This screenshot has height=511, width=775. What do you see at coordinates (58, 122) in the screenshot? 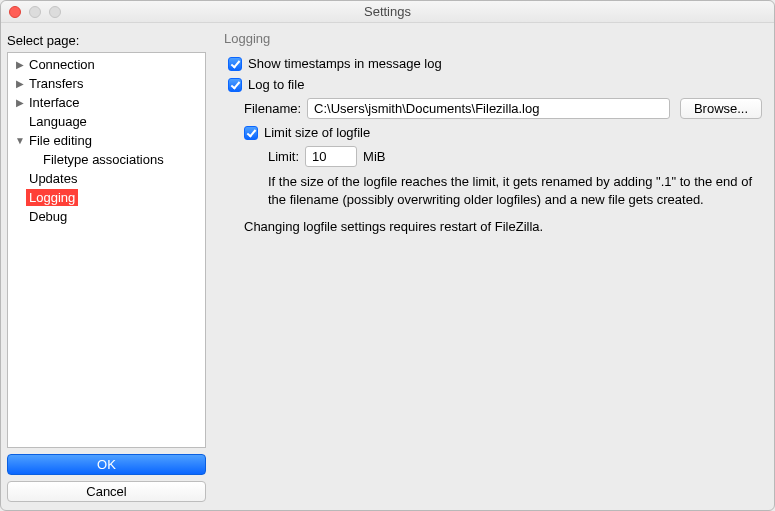
I see `sidebar-item-label: Language` at bounding box center [58, 122].